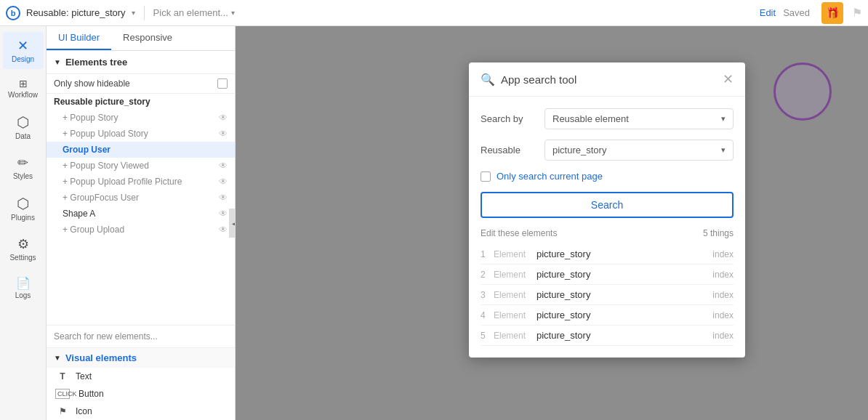  I want to click on pick-element-area: Pick an element... ▾, so click(454, 13).